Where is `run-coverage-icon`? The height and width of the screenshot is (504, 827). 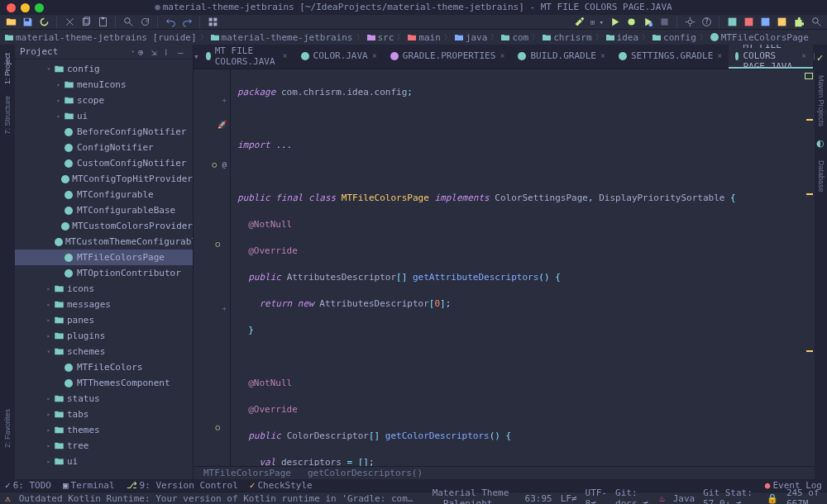
run-coverage-icon is located at coordinates (648, 22).